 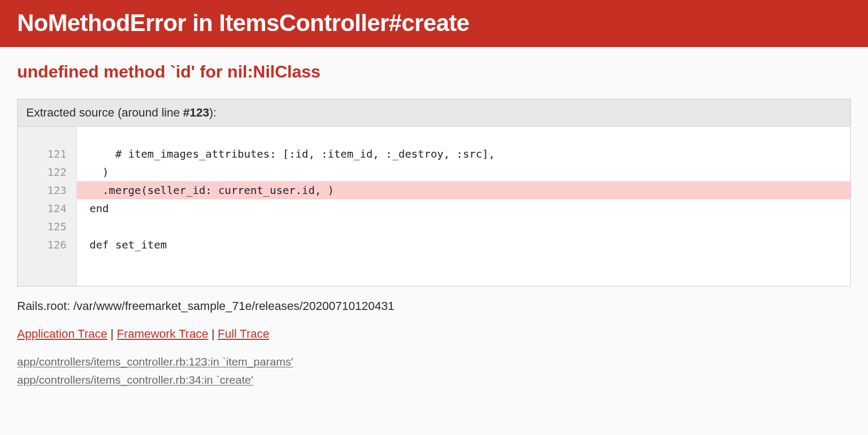 What do you see at coordinates (434, 23) in the screenshot?
I see `error-title: NoMethodError in ItemsController#create` at bounding box center [434, 23].